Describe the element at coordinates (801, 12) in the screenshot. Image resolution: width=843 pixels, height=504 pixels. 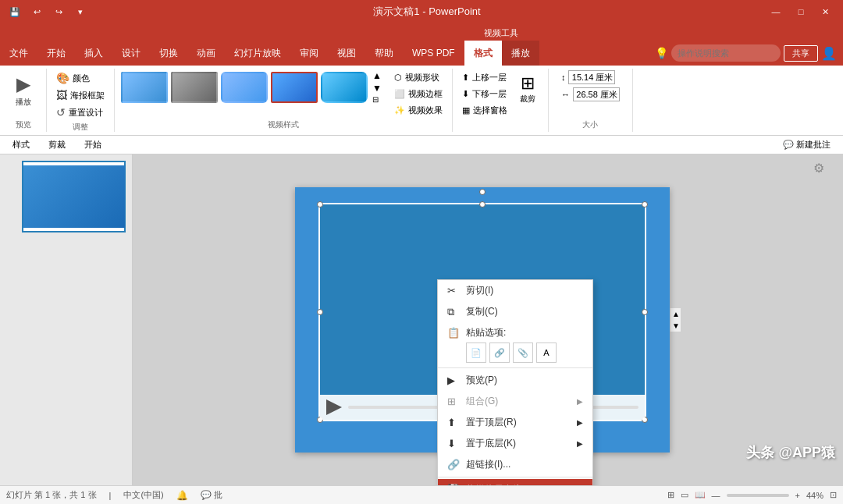
I see `maximize-btn: □` at that location.